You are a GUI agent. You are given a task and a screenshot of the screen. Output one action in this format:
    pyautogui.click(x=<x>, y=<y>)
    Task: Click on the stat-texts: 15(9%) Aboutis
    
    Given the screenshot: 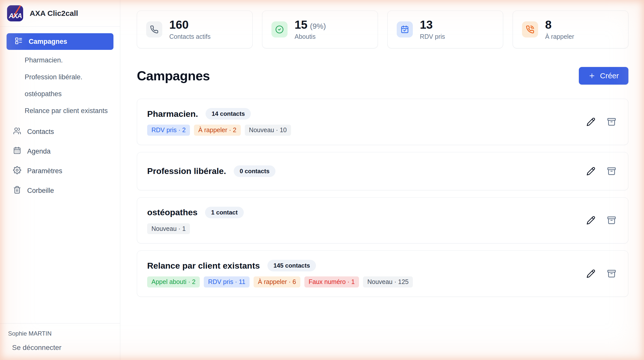 What is the action you would take?
    pyautogui.click(x=310, y=29)
    